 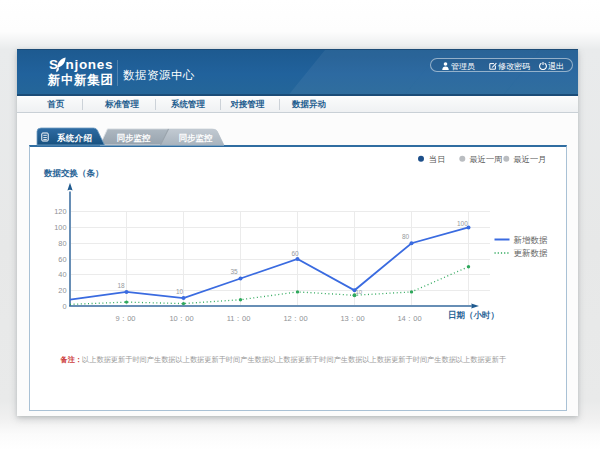 I want to click on svg-text: 40, so click(x=62, y=274).